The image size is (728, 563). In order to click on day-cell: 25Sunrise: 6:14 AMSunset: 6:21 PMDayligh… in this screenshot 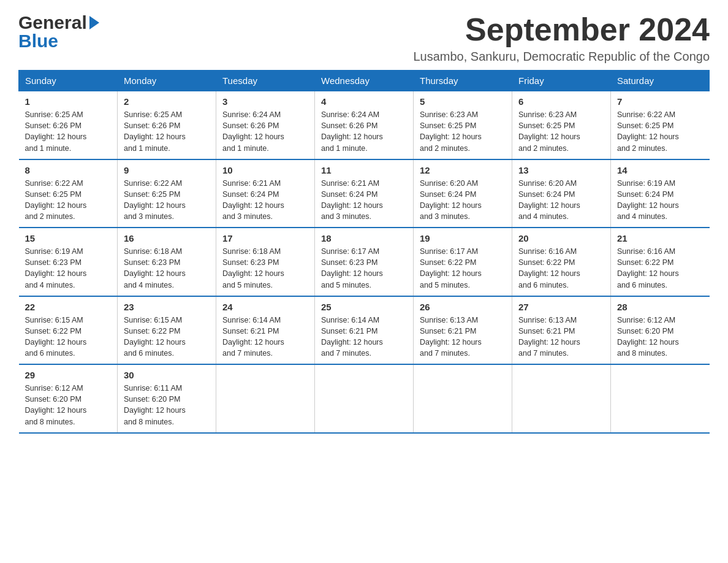, I will do `click(364, 331)`.